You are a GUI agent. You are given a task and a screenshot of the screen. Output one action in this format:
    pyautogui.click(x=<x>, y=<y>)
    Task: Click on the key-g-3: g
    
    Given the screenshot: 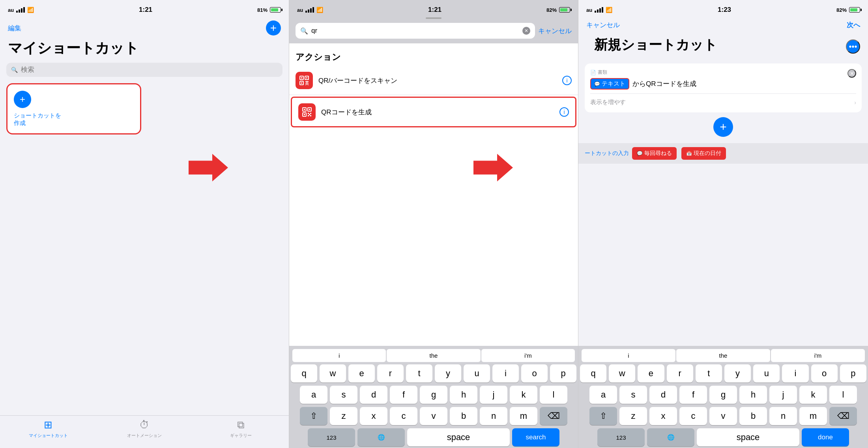 What is the action you would take?
    pyautogui.click(x=723, y=395)
    